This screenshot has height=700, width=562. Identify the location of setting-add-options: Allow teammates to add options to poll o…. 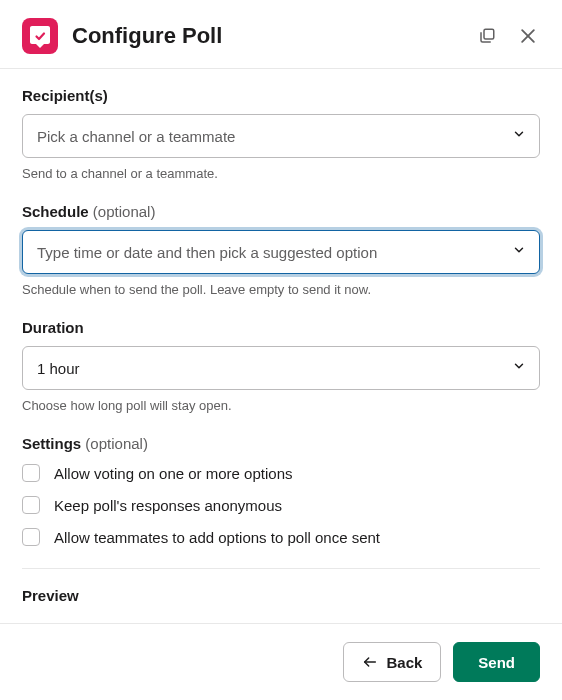
(281, 537).